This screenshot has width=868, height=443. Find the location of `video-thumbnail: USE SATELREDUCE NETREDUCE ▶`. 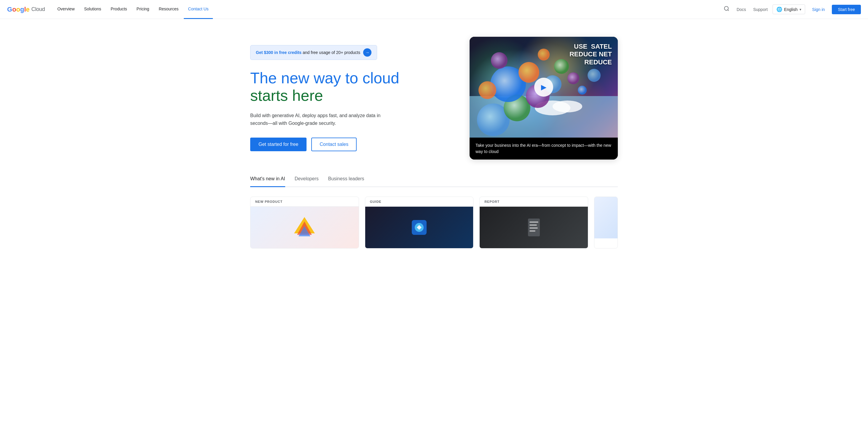

video-thumbnail: USE SATELREDUCE NETREDUCE ▶ is located at coordinates (544, 87).